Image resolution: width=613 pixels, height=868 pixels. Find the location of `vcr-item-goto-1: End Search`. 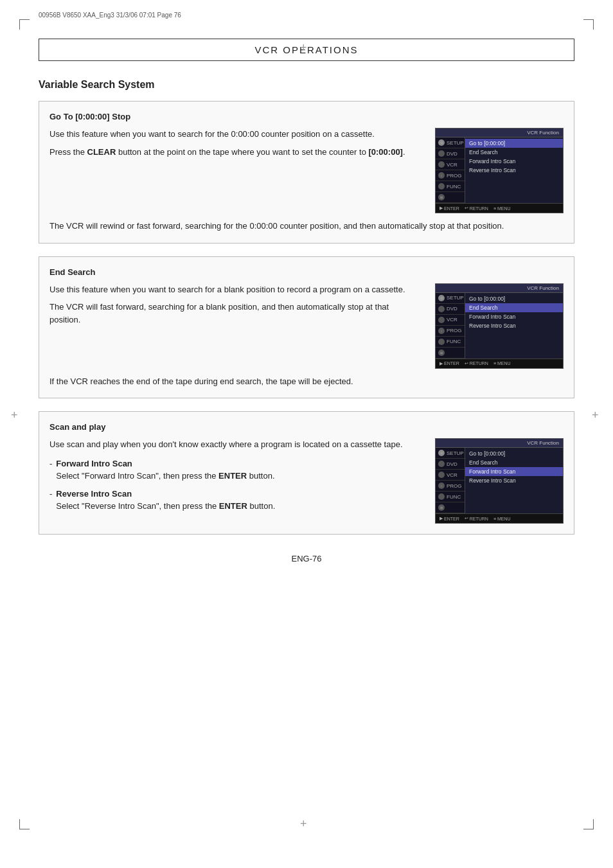

vcr-item-goto-1: End Search is located at coordinates (514, 152).